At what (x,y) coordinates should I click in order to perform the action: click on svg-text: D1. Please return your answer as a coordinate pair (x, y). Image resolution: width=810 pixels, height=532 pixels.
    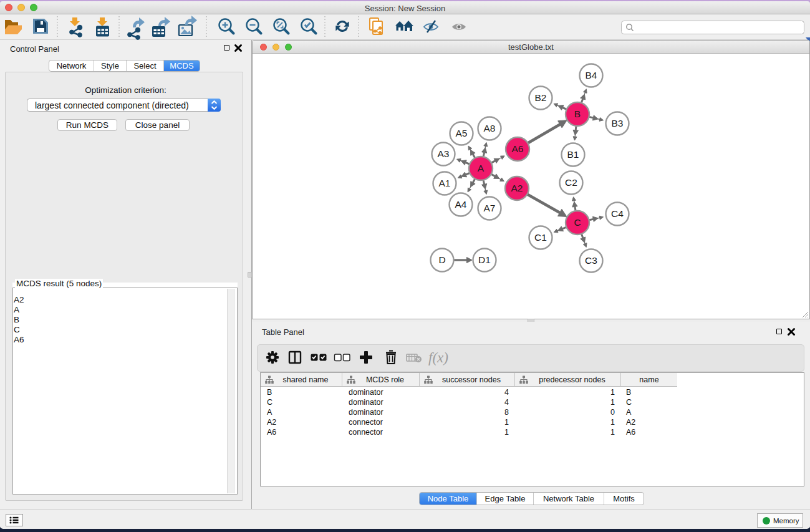
    Looking at the image, I should click on (485, 259).